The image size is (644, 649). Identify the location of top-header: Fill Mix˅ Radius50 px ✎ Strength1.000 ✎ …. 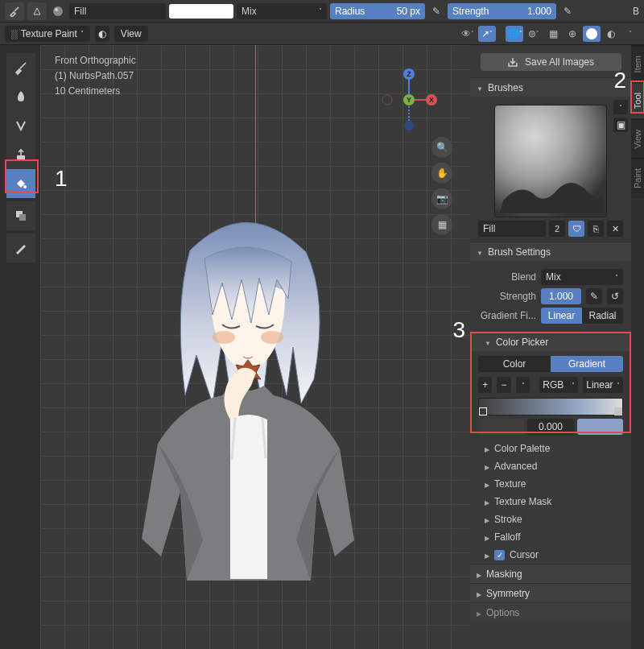
(322, 11).